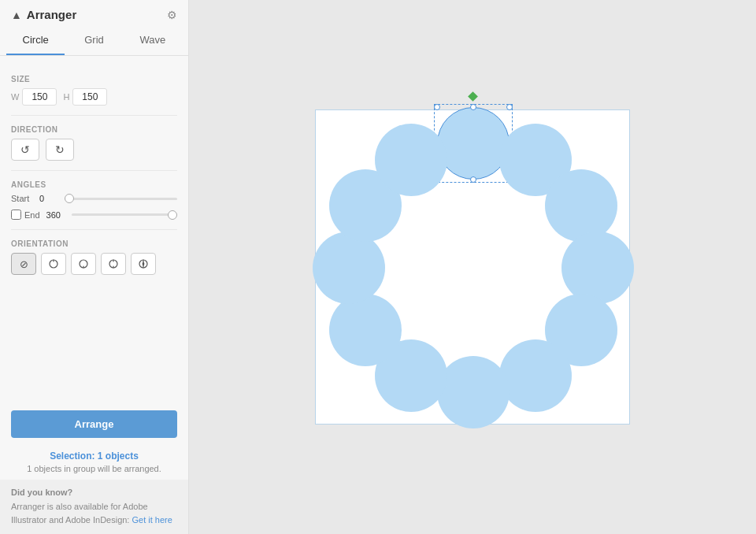  What do you see at coordinates (34, 97) in the screenshot?
I see `width-group: W` at bounding box center [34, 97].